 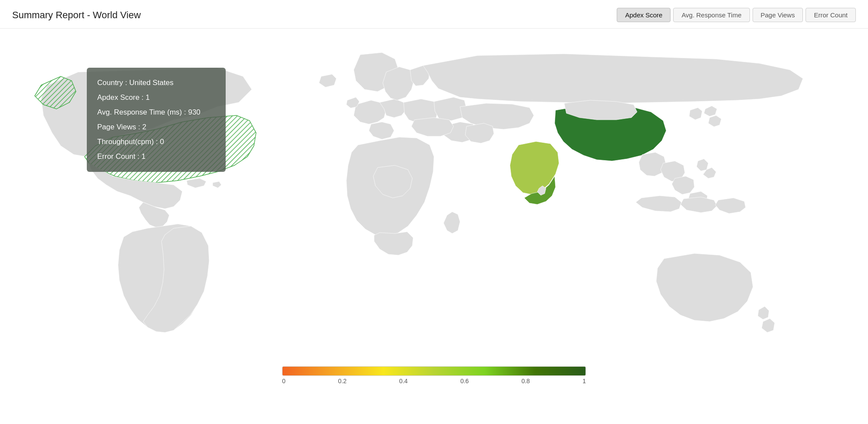 I want to click on legend-color-bar, so click(x=434, y=371).